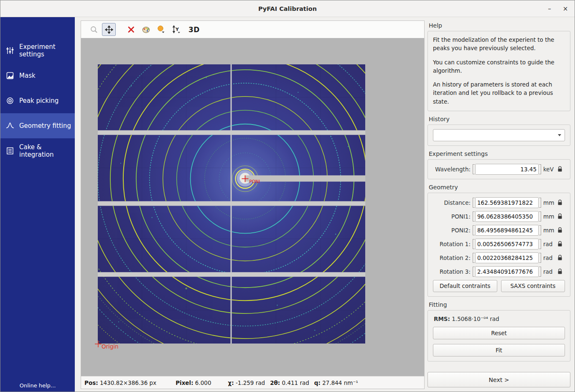  I want to click on history-section-title: History, so click(500, 119).